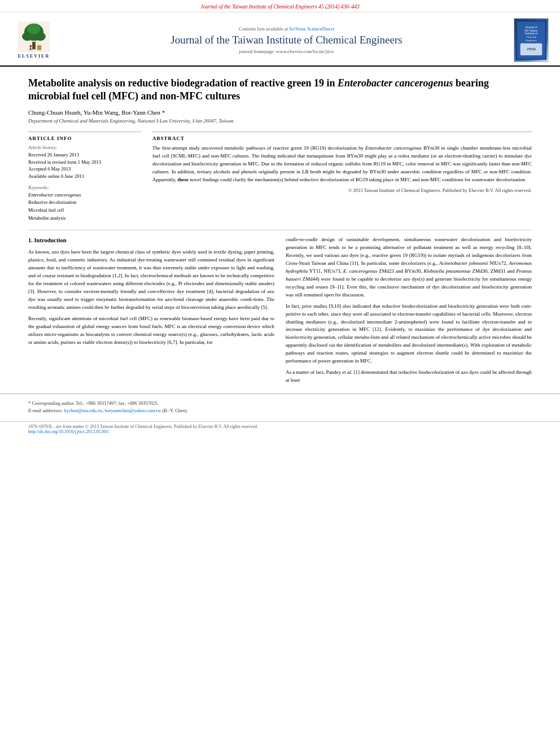 The height and width of the screenshot is (747, 560). I want to click on intro-heading: 1. Introduction, so click(151, 241).